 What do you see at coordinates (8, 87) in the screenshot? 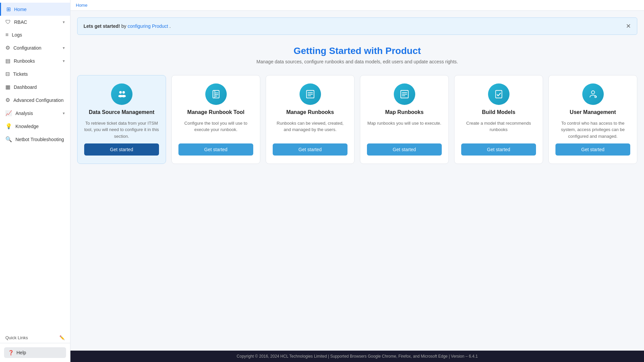
I see `dashboard-icon: ▦` at bounding box center [8, 87].